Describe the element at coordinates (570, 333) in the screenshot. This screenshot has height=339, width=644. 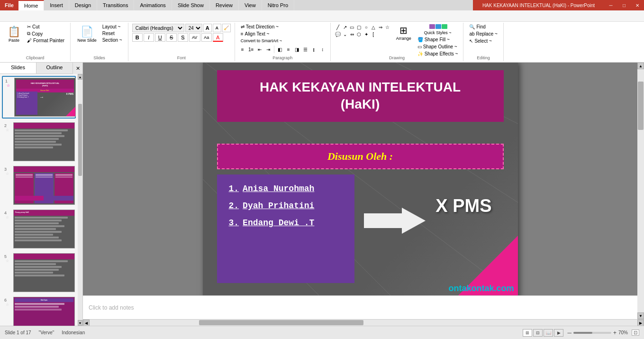
I see `zoom-out-button: ─` at that location.